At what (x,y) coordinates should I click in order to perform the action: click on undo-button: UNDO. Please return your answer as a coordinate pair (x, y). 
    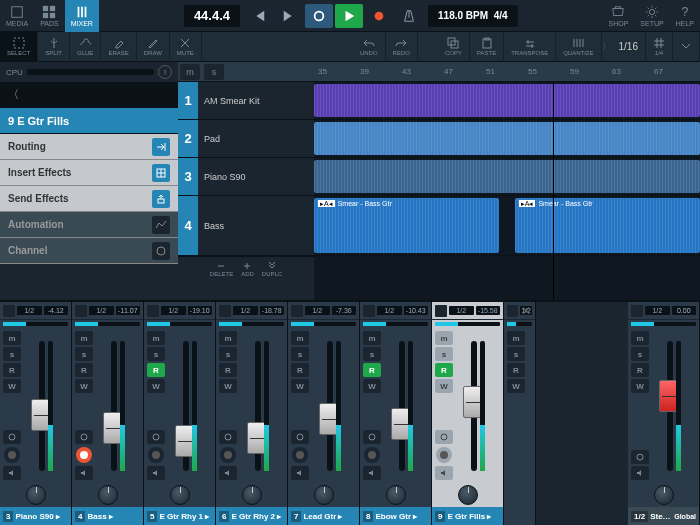
    Looking at the image, I should click on (370, 47).